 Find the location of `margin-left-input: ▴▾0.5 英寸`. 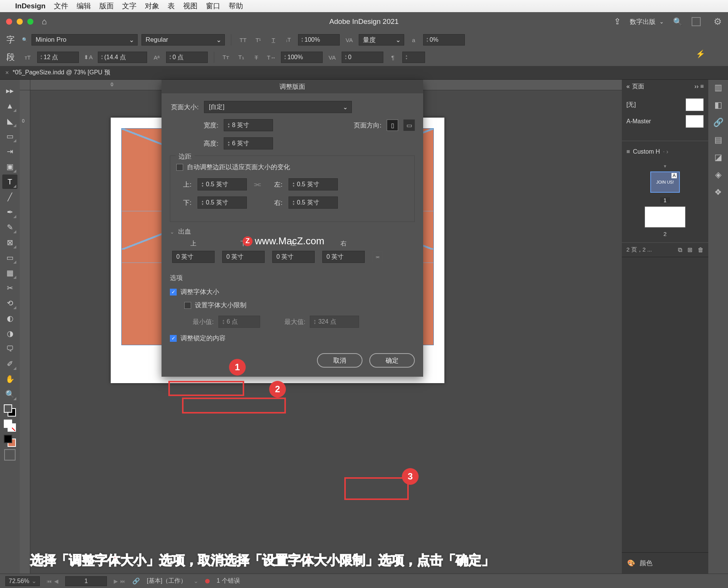

margin-left-input: ▴▾0.5 英寸 is located at coordinates (313, 184).